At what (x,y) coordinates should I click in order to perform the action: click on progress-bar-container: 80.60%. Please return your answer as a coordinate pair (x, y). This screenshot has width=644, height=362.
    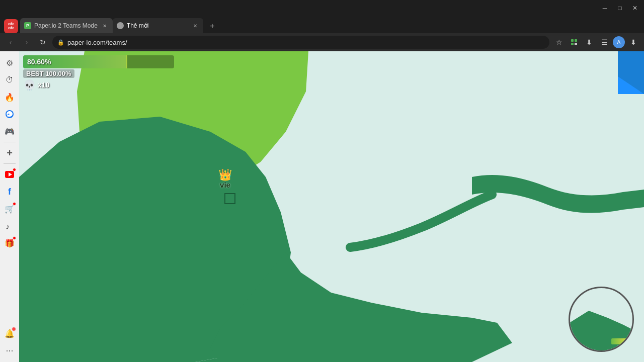
    Looking at the image, I should click on (99, 62).